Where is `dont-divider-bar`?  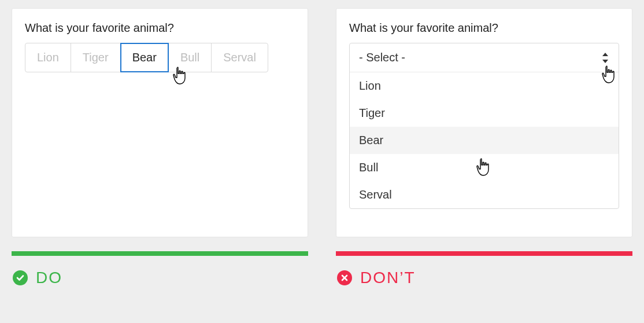 dont-divider-bar is located at coordinates (484, 254).